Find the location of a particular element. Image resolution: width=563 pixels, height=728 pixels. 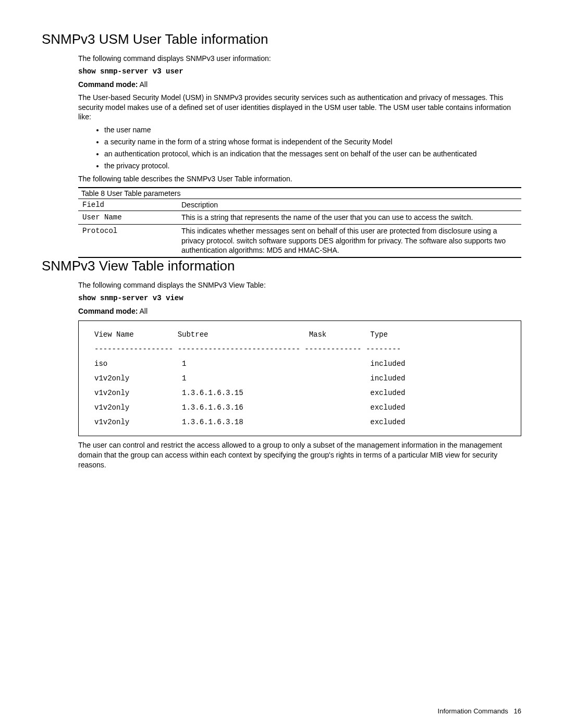

table-cell-desc: This is a string that represents the nam… is located at coordinates (349, 217).